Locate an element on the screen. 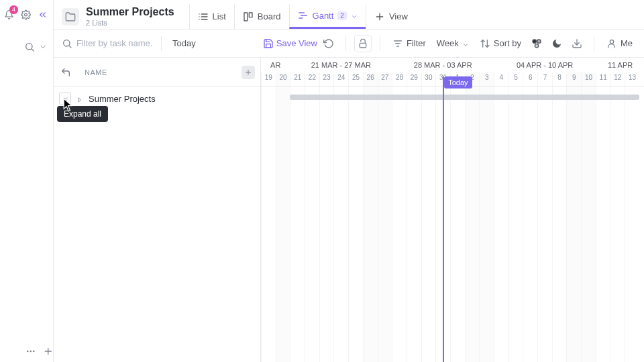 This screenshot has height=362, width=644. task-filter-input is located at coordinates (114, 43).